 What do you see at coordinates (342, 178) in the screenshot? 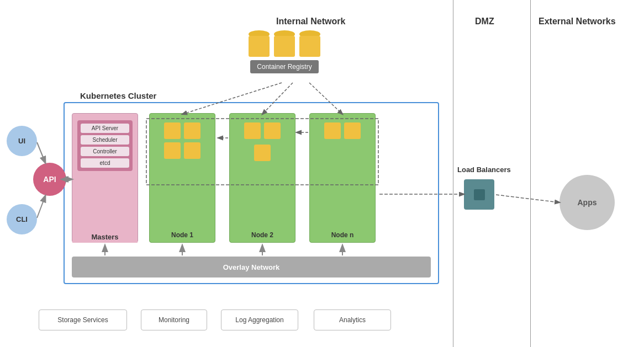
I see `node-n-box: Node n` at bounding box center [342, 178].